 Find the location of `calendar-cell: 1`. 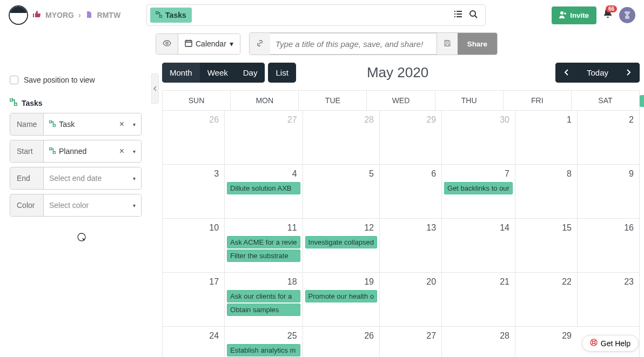

calendar-cell: 1 is located at coordinates (546, 138).